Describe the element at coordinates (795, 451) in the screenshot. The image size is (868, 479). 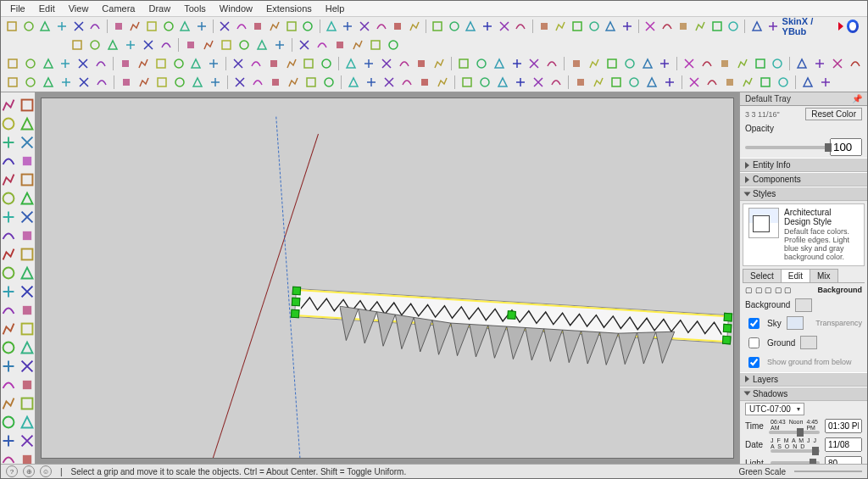
I see `date-slider` at that location.